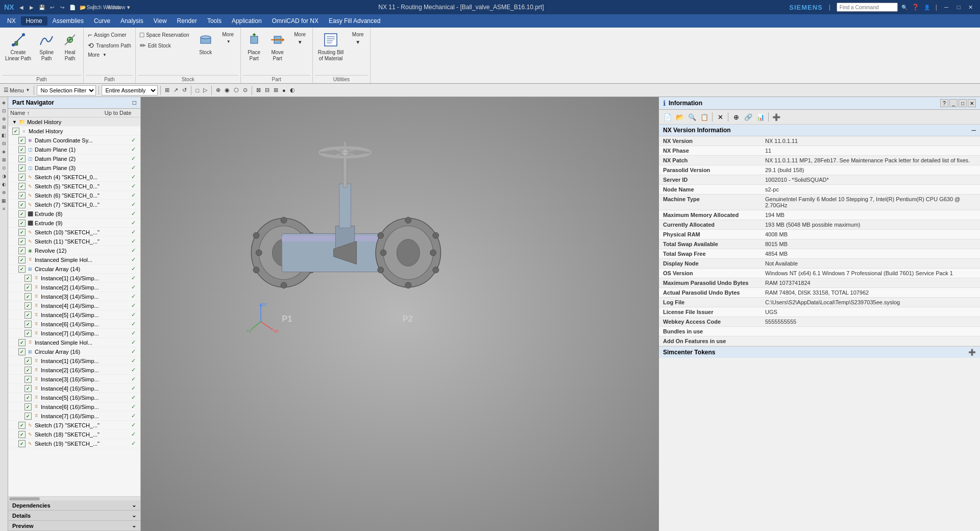 The width and height of the screenshot is (980, 531). Describe the element at coordinates (130, 90) in the screenshot. I see `assembly-select: Entire Assembly Selection` at that location.